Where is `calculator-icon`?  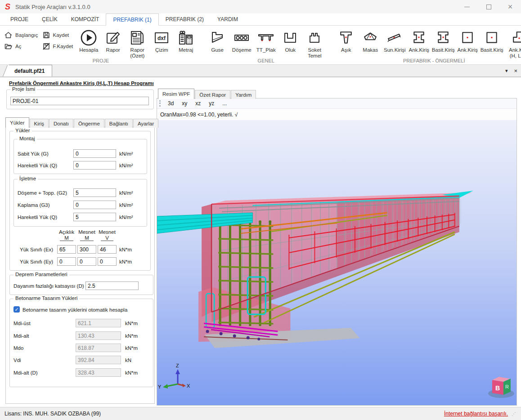
calculator-icon is located at coordinates (186, 38).